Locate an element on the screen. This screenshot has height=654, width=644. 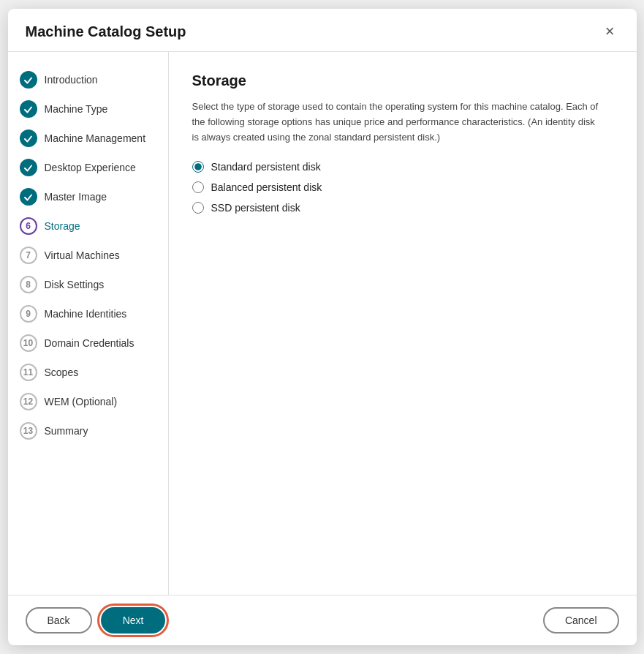
sidebar-item-scopes: 11Scopes is located at coordinates (88, 372).